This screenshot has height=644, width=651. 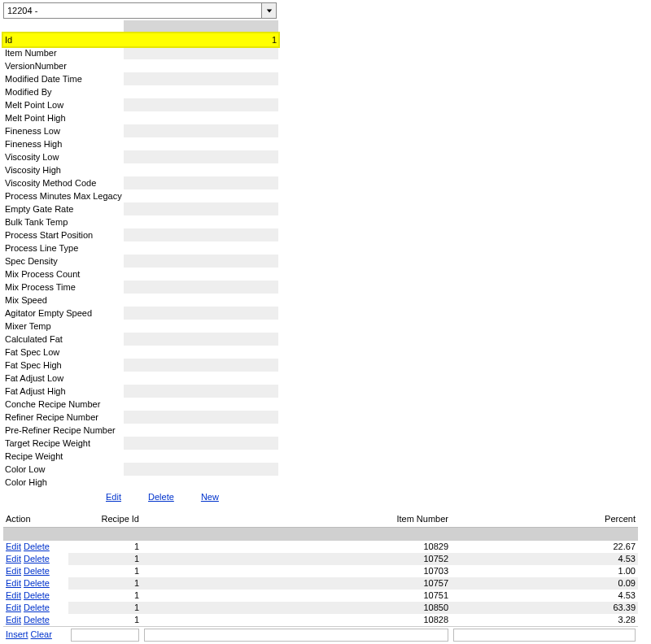 What do you see at coordinates (296, 635) in the screenshot?
I see `insert-item-number-input` at bounding box center [296, 635].